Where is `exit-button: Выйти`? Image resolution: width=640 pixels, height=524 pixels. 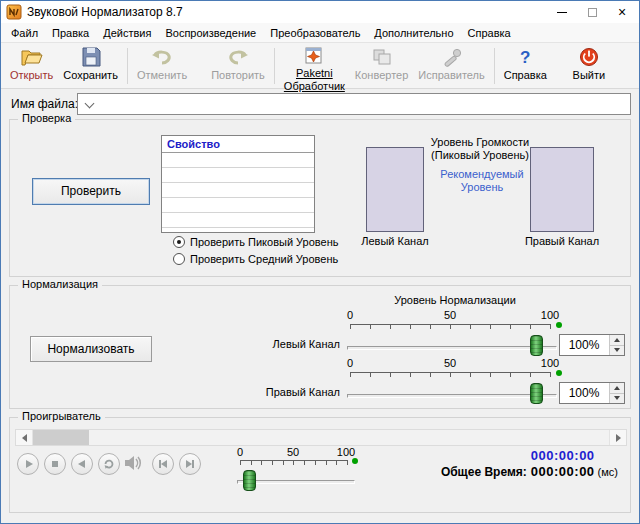 exit-button: Выйти is located at coordinates (589, 66).